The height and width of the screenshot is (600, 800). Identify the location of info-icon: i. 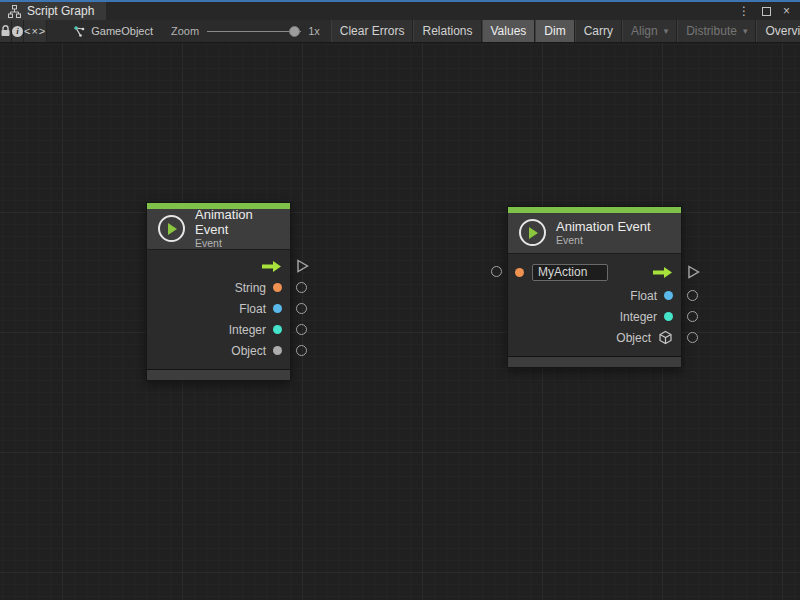
(18, 32).